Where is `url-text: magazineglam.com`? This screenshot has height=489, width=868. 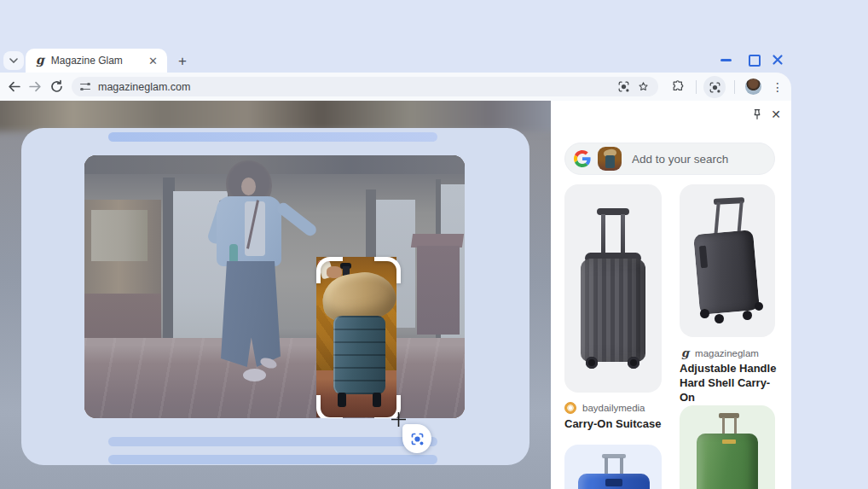 url-text: magazineglam.com is located at coordinates (358, 87).